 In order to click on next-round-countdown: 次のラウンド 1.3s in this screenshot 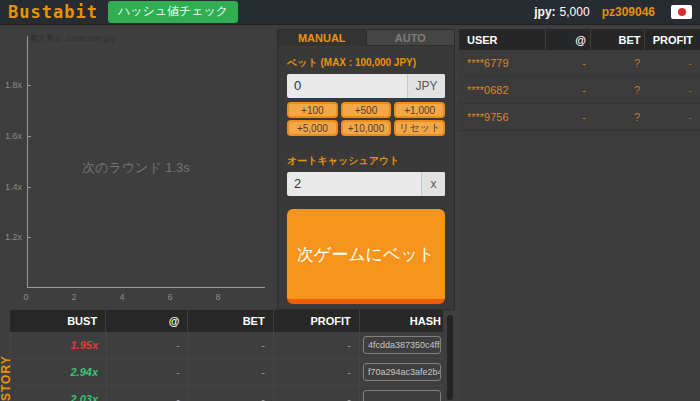, I will do `click(136, 168)`.